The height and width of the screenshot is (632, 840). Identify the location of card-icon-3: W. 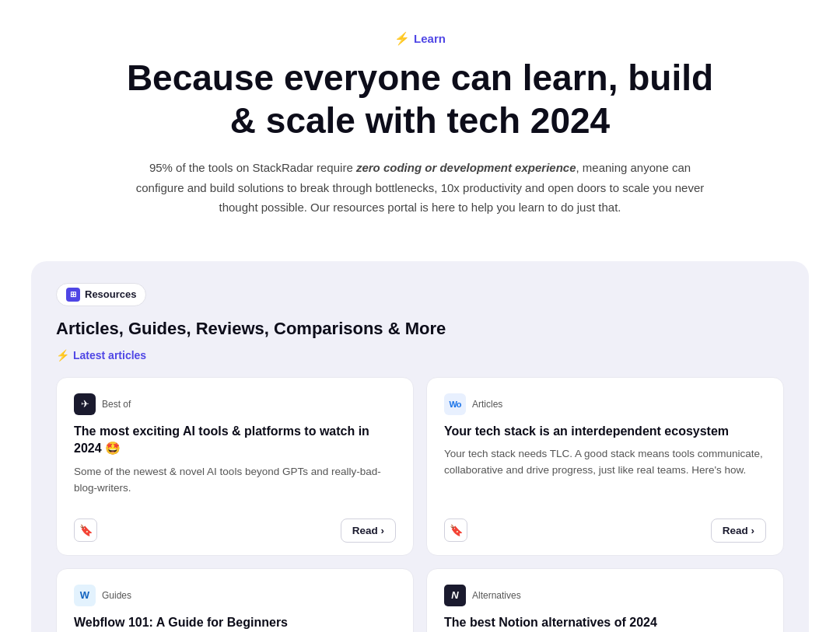
(85, 595).